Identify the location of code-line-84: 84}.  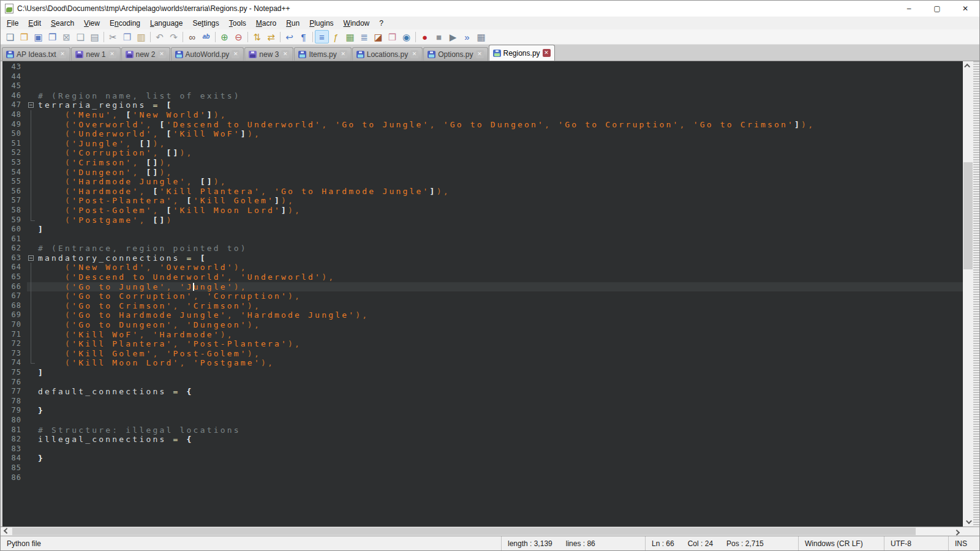
(483, 459).